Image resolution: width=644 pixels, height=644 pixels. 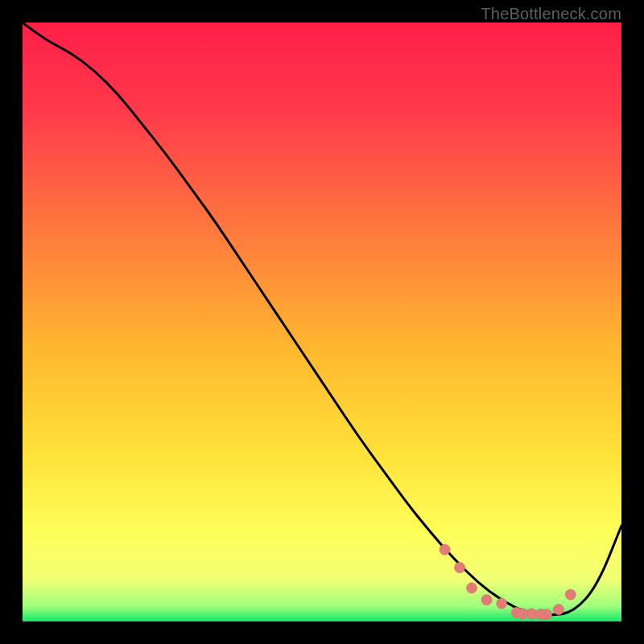 What do you see at coordinates (551, 14) in the screenshot?
I see `watermark-text: TheBottleneck.com` at bounding box center [551, 14].